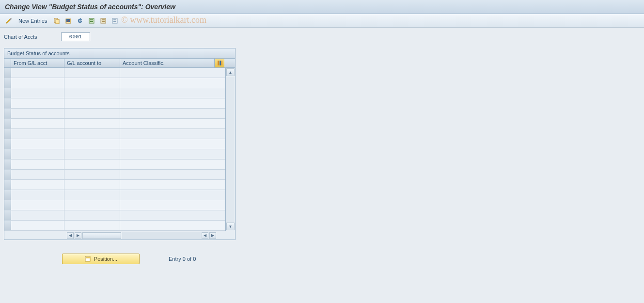 The width and height of the screenshot is (644, 303). Describe the element at coordinates (38, 63) in the screenshot. I see `column-header-from-gl: From G/L acct` at that location.